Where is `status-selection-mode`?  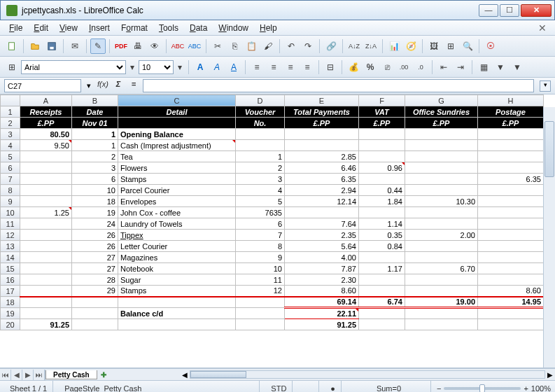 status-selection-mode is located at coordinates (309, 386).